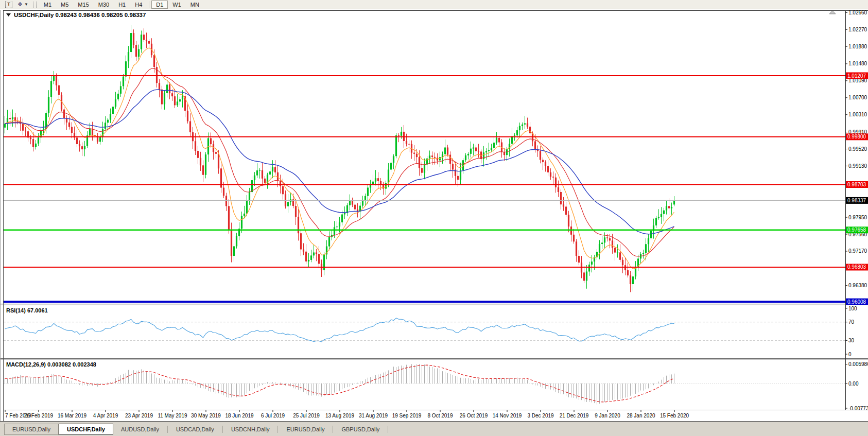  What do you see at coordinates (857, 201) in the screenshot?
I see `svg-text: 0.98337` at bounding box center [857, 201].